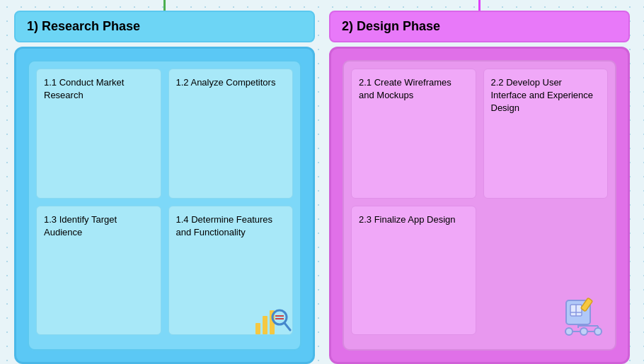 The image size is (644, 364). I want to click on task-2-2: 2.2 Develop User Interface and Experienc…, so click(546, 134).